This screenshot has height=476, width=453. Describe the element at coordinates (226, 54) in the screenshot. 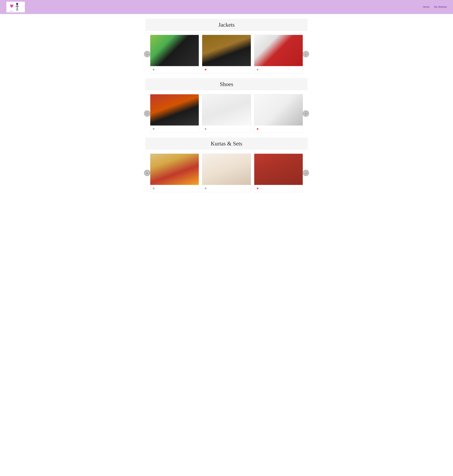

I see `jacket-card-2: ♥` at that location.